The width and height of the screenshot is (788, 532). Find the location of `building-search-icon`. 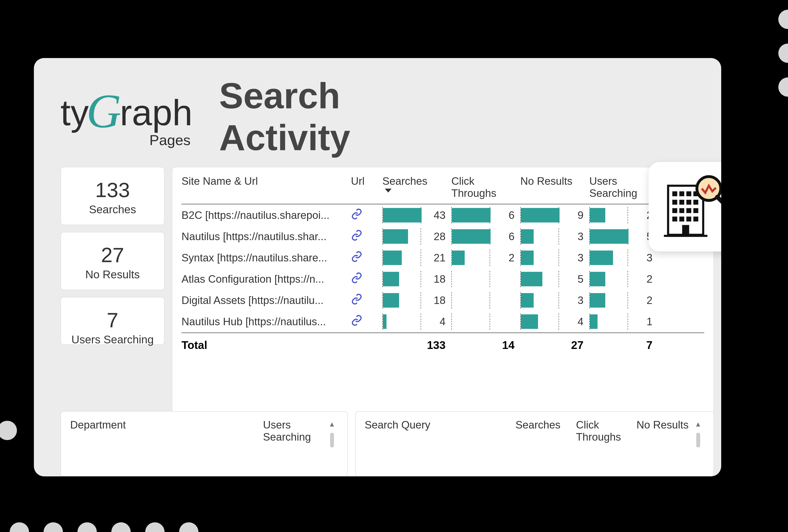

building-search-icon is located at coordinates (690, 207).